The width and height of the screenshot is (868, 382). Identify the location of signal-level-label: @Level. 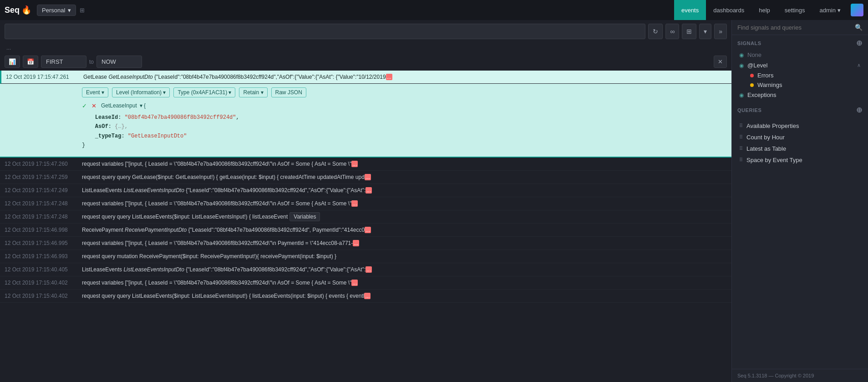
(757, 66).